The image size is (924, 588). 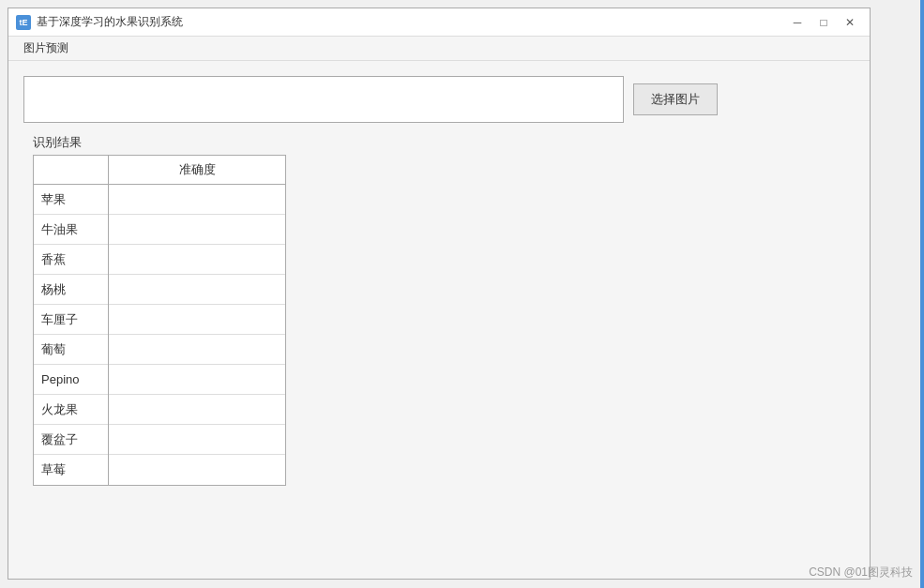 I want to click on app-icon-text: tE, so click(x=24, y=23).